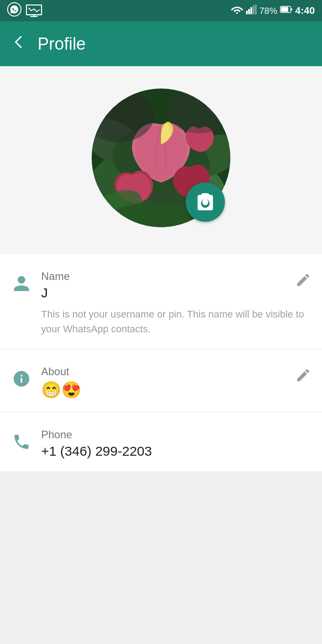 This screenshot has height=644, width=322. Describe the element at coordinates (303, 281) in the screenshot. I see `name-edit-button` at that location.